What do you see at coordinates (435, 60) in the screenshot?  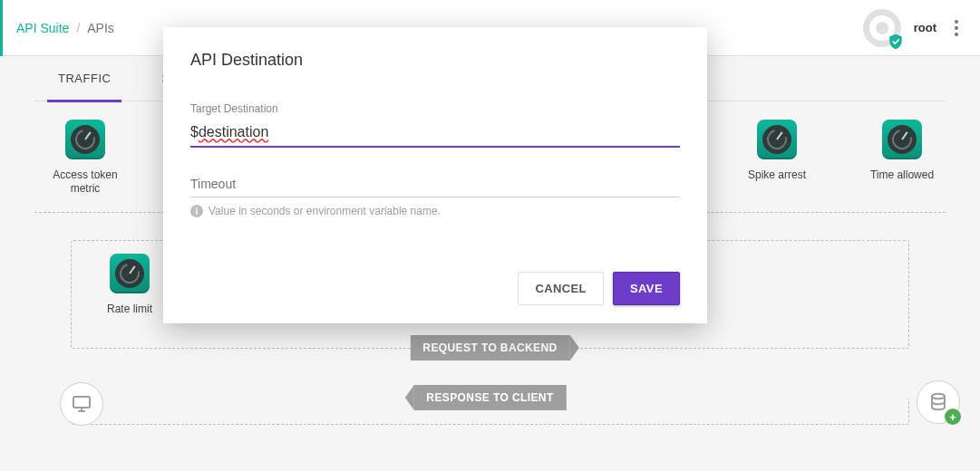 I see `modal-title: API Destination` at bounding box center [435, 60].